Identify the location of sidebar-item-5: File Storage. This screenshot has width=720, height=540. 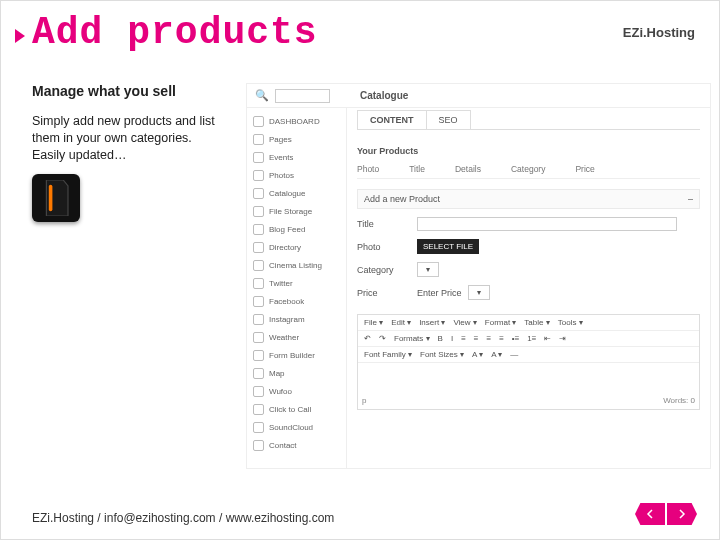
(296, 211).